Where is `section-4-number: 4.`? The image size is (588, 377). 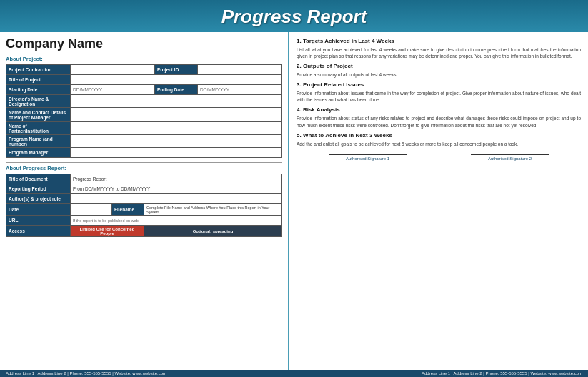
section-4-number: 4. is located at coordinates (300, 110).